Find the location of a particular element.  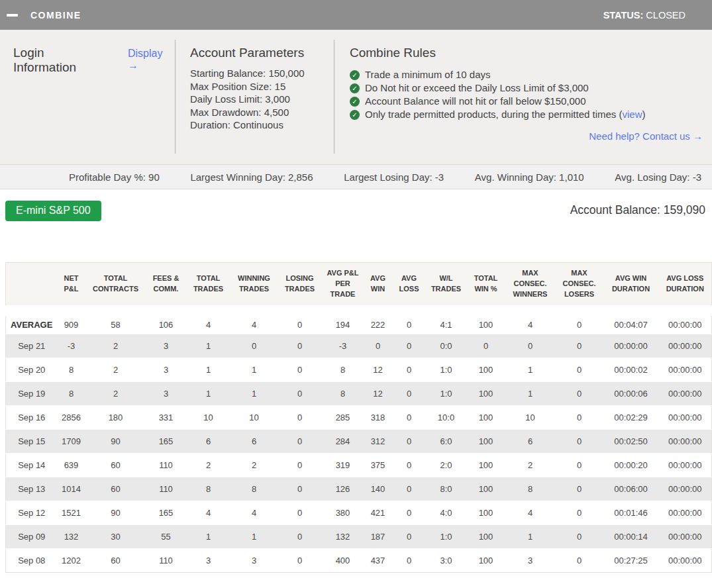

table-cell: 126 is located at coordinates (343, 489).